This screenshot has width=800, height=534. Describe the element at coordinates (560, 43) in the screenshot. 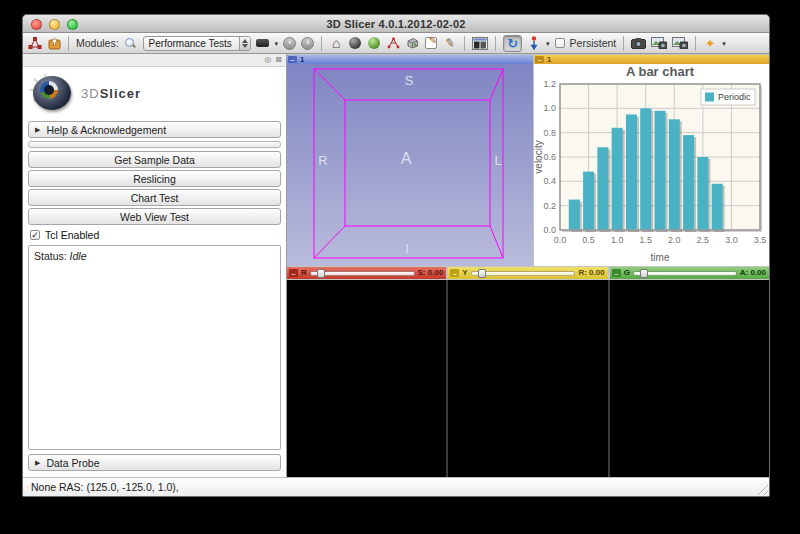

I see `persistent-checkbox` at that location.